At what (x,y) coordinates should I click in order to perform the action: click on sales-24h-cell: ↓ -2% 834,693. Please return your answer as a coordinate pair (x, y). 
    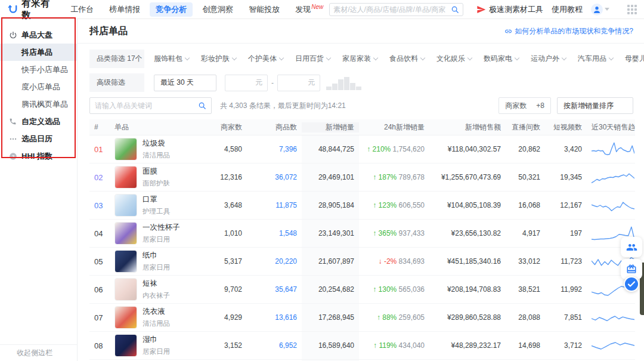
    Looking at the image, I should click on (394, 261).